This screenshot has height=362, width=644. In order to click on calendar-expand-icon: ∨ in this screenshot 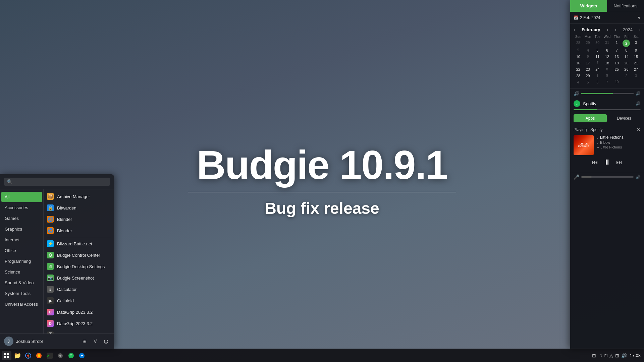, I will do `click(639, 18)`.